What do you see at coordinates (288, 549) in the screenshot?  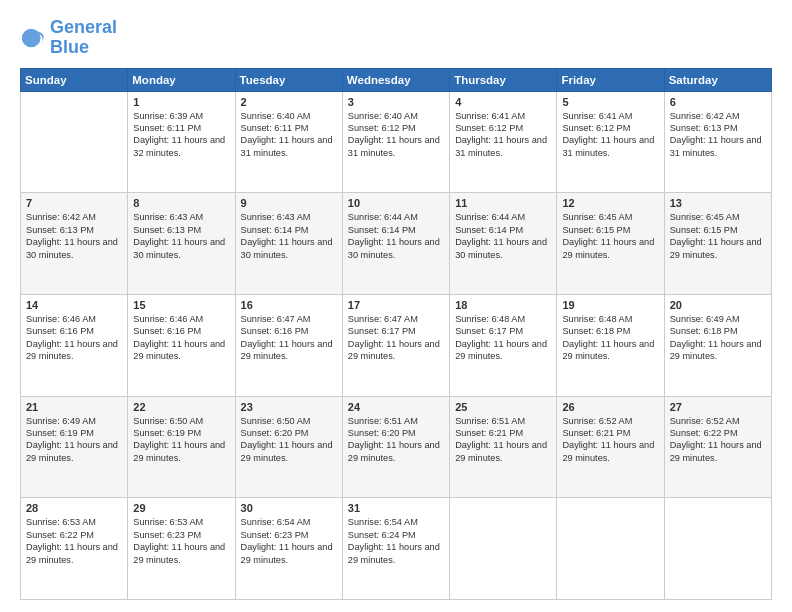 I see `calendar-cell: 30Sunrise: 6:54 AM Sunset: 6:23 PM Dayli…` at bounding box center [288, 549].